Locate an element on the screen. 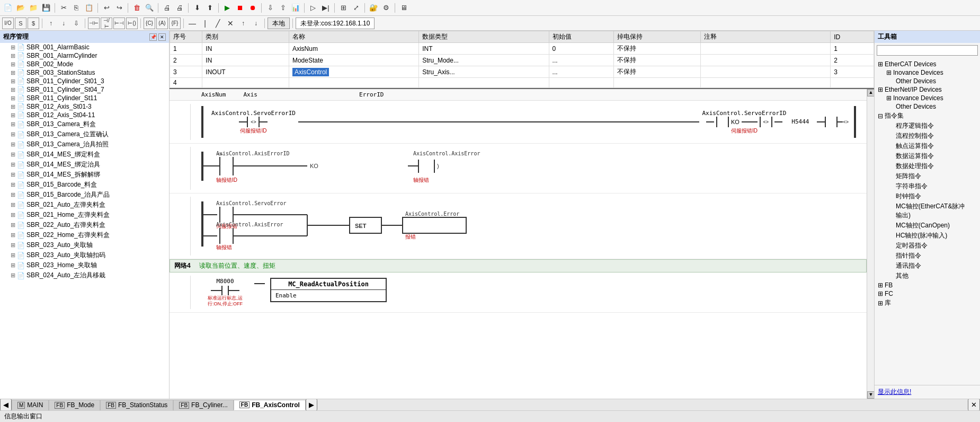 The height and width of the screenshot is (422, 980). tab-nav-right: ▶ is located at coordinates (311, 405).